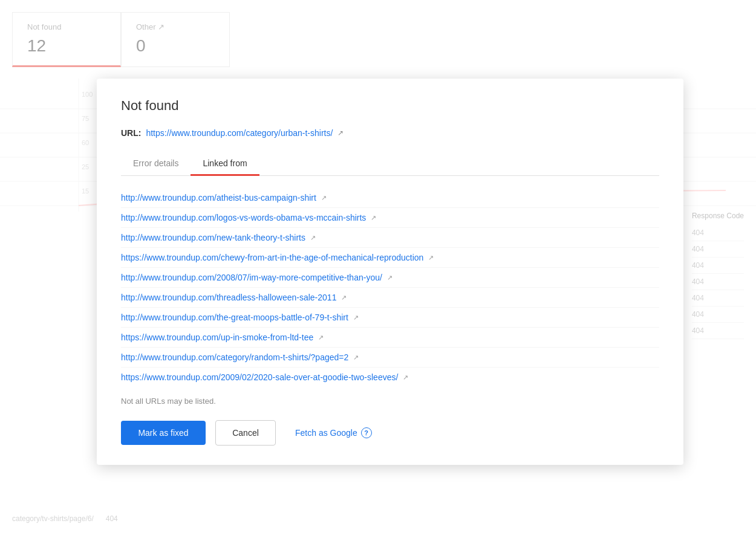  I want to click on external-icon-1: ↗, so click(324, 198).